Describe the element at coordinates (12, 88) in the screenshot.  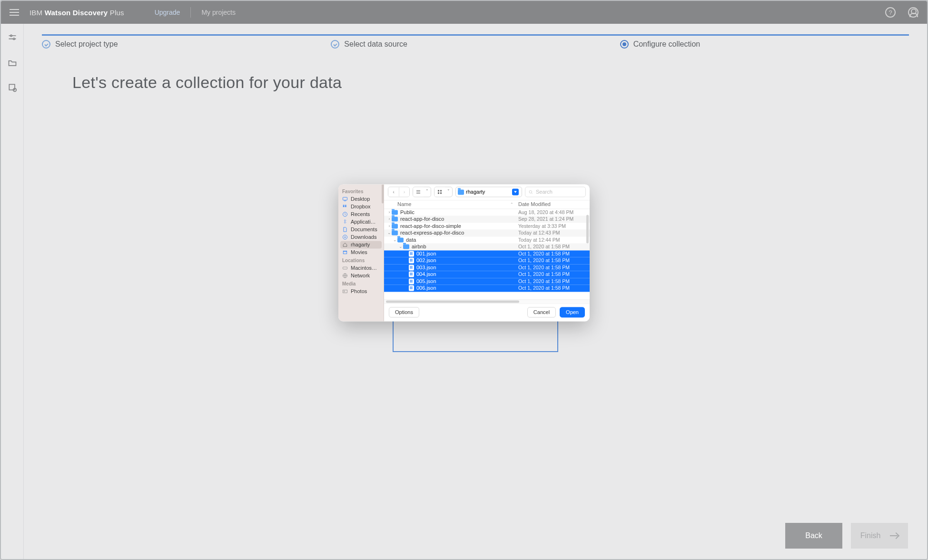
I see `collection-icon` at that location.